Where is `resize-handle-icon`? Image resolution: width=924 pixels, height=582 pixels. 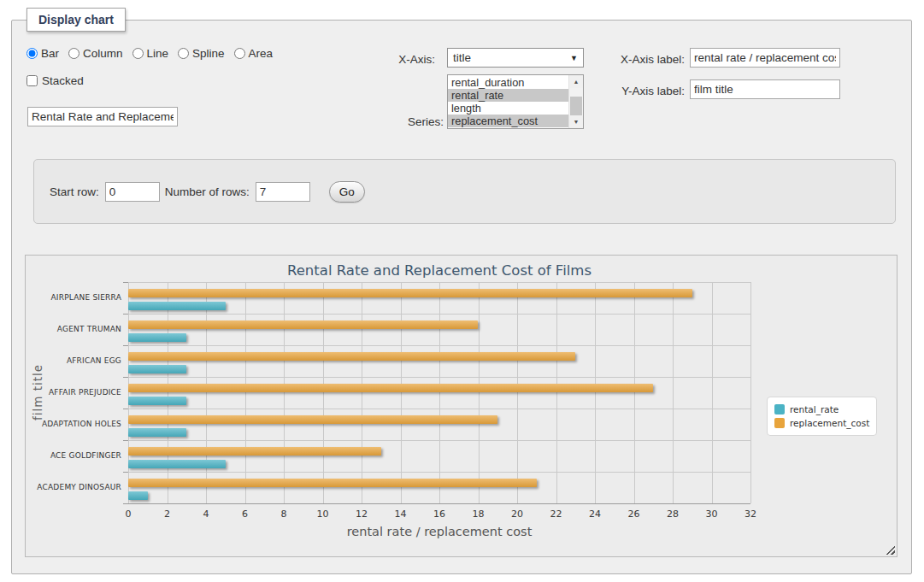 resize-handle-icon is located at coordinates (891, 550).